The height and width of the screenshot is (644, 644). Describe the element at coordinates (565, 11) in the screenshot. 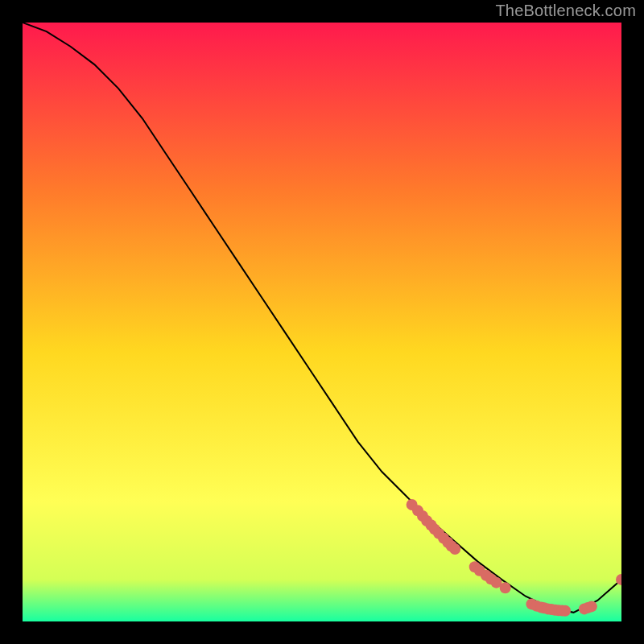

I see `attribution-label: TheBottleneck.com` at that location.